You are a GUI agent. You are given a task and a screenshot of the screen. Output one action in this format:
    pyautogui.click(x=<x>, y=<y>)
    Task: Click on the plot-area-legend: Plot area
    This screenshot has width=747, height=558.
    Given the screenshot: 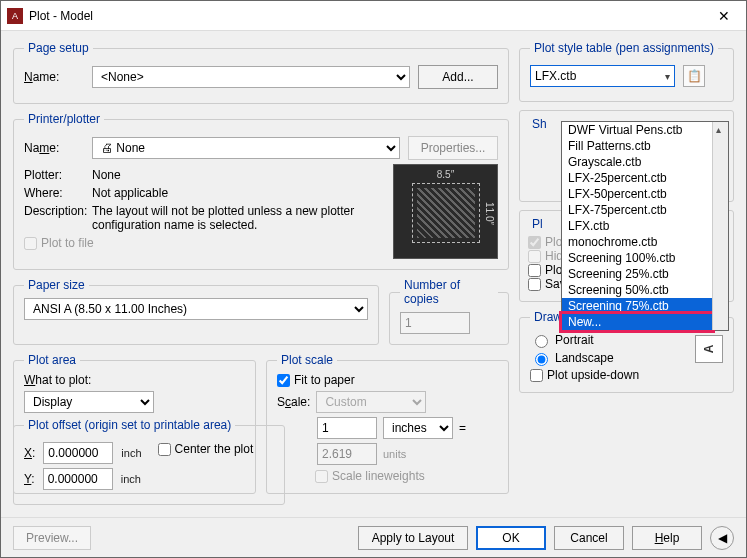 What is the action you would take?
    pyautogui.click(x=52, y=360)
    